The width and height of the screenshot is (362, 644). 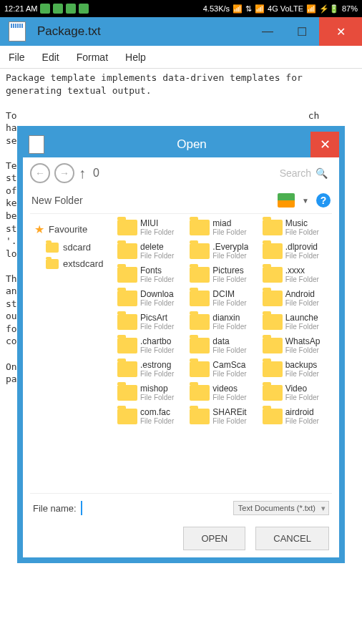 I want to click on folder-name: Launche, so click(x=302, y=318).